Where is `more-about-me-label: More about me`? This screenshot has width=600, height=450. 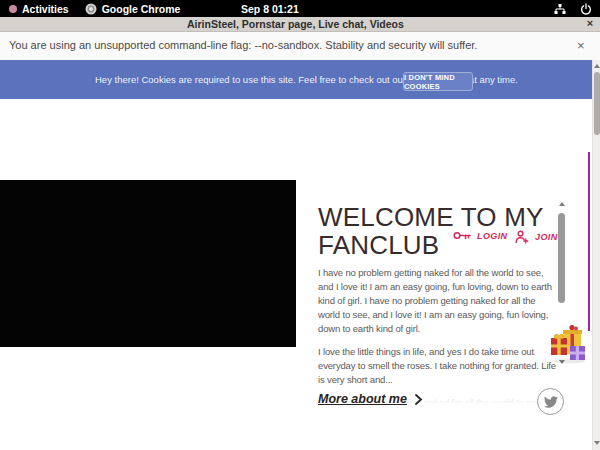 more-about-me-label: More about me is located at coordinates (362, 399).